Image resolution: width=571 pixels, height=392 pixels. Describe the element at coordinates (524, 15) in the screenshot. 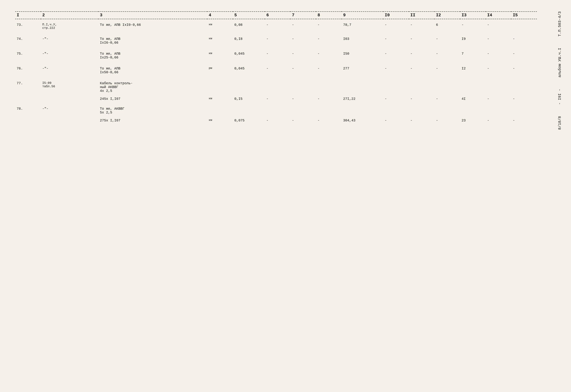

I see `col-header-15: I5` at that location.